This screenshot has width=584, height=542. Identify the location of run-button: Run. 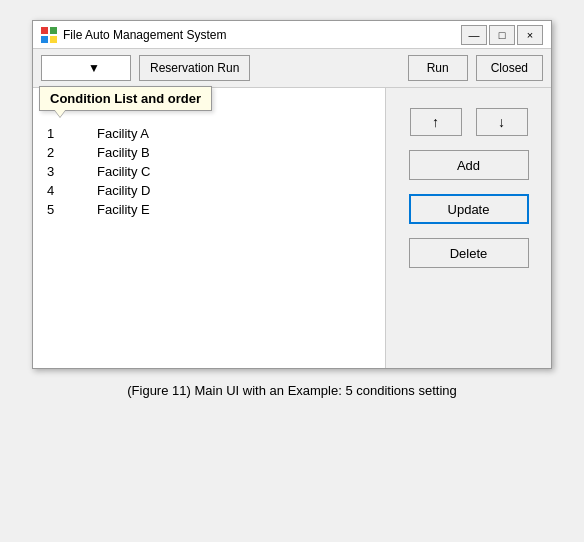
(438, 68).